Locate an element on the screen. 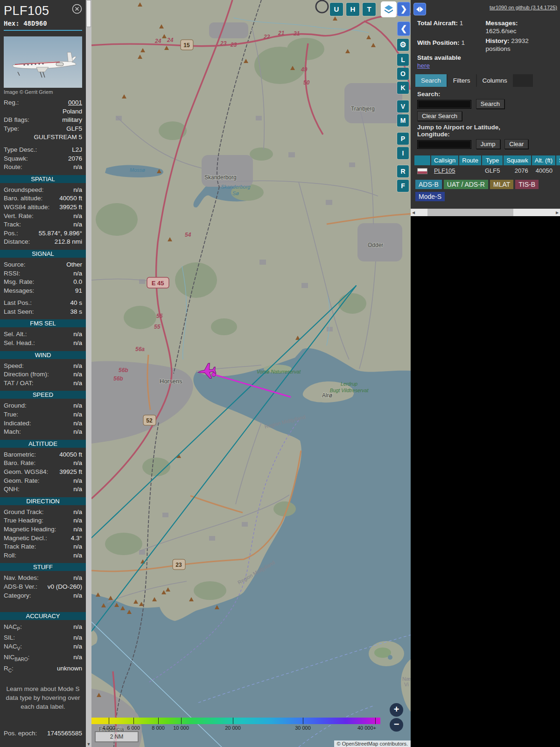 The image size is (560, 747). data-row-label: Messages: is located at coordinates (19, 291).